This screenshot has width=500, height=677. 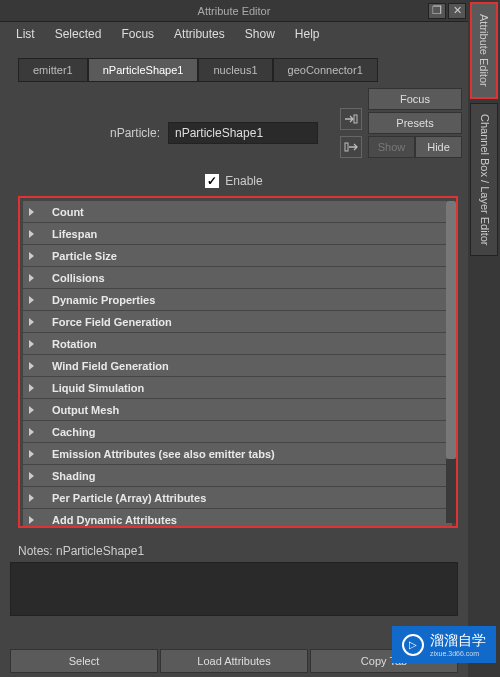 I want to click on section-lifespan: Lifespan, so click(x=238, y=234).